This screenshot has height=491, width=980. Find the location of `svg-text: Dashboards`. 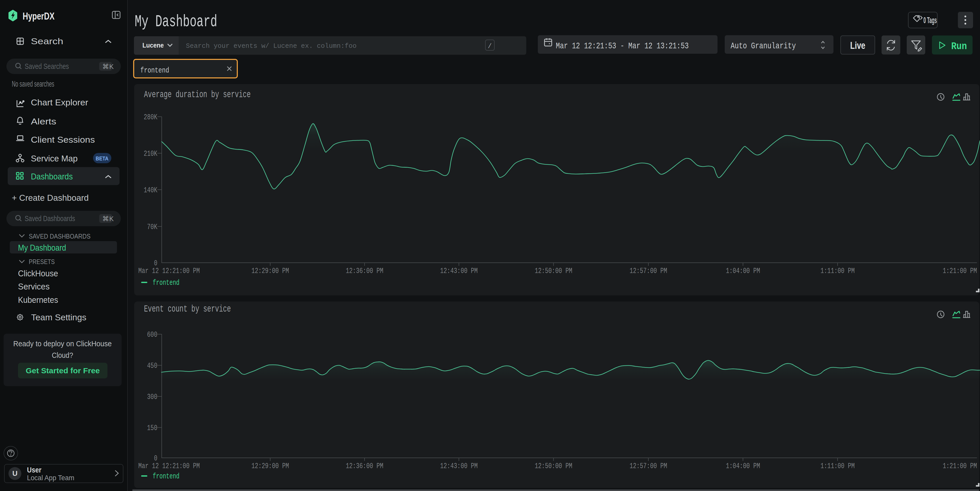

svg-text: Dashboards is located at coordinates (52, 176).